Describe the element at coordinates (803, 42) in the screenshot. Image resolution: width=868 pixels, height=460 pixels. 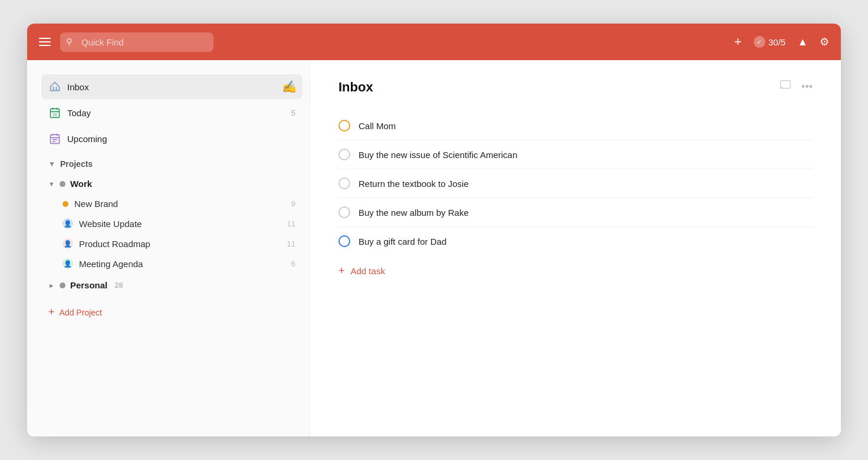
I see `notifications-icon: ▲` at that location.